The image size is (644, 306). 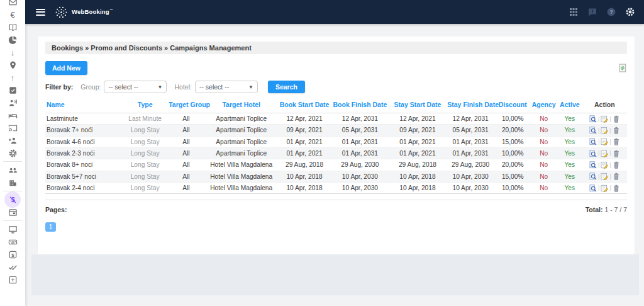 What do you see at coordinates (67, 68) in the screenshot?
I see `add-new-button: Add New` at bounding box center [67, 68].